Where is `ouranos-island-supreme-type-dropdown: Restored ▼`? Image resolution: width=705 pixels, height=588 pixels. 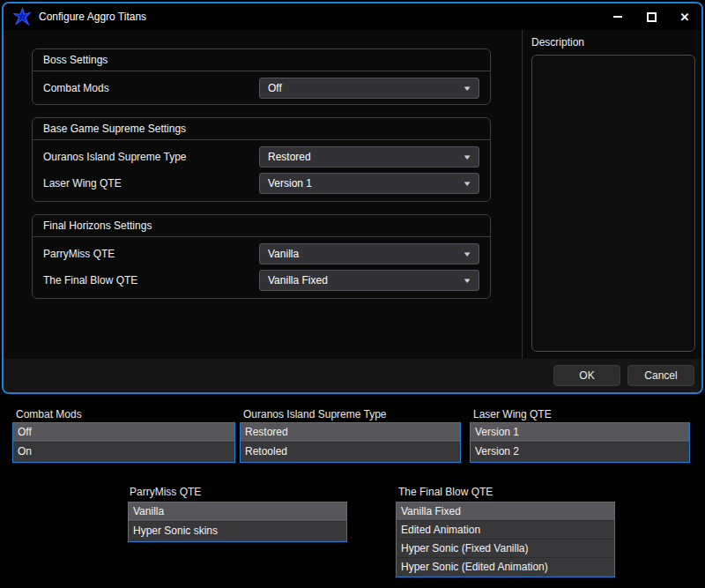
ouranos-island-supreme-type-dropdown: Restored ▼ is located at coordinates (369, 157).